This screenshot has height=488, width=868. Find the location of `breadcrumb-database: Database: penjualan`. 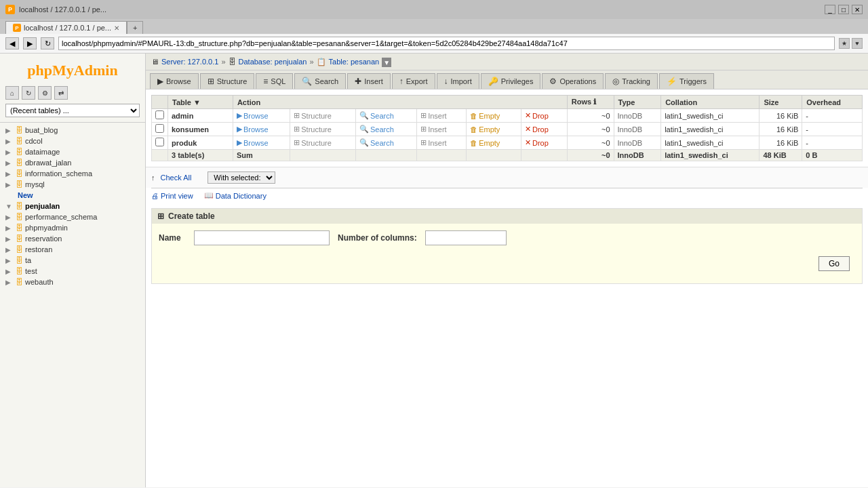

breadcrumb-database: Database: penjualan is located at coordinates (273, 62).